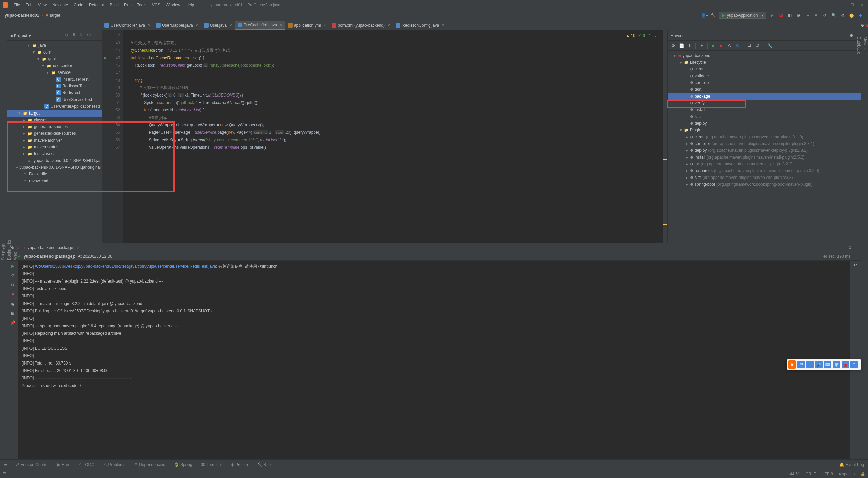 This screenshot has width=868, height=478. What do you see at coordinates (690, 46) in the screenshot?
I see `download-icon: ⬇` at bounding box center [690, 46].